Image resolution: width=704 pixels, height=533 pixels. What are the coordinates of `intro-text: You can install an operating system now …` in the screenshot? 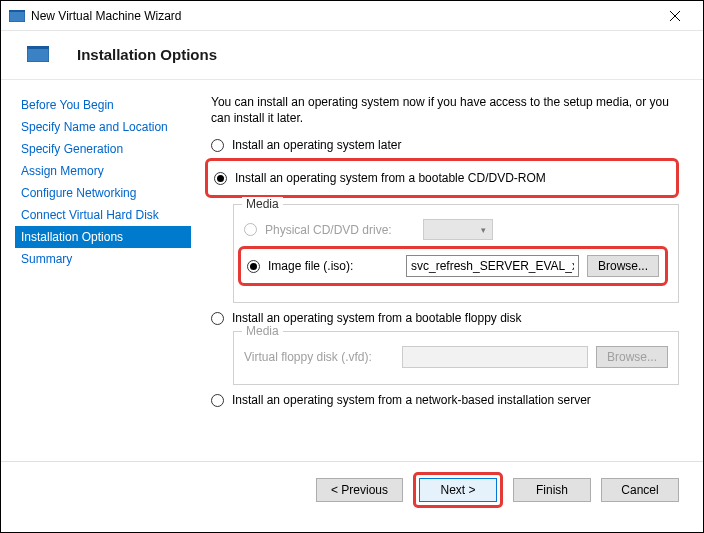 It's located at (445, 110).